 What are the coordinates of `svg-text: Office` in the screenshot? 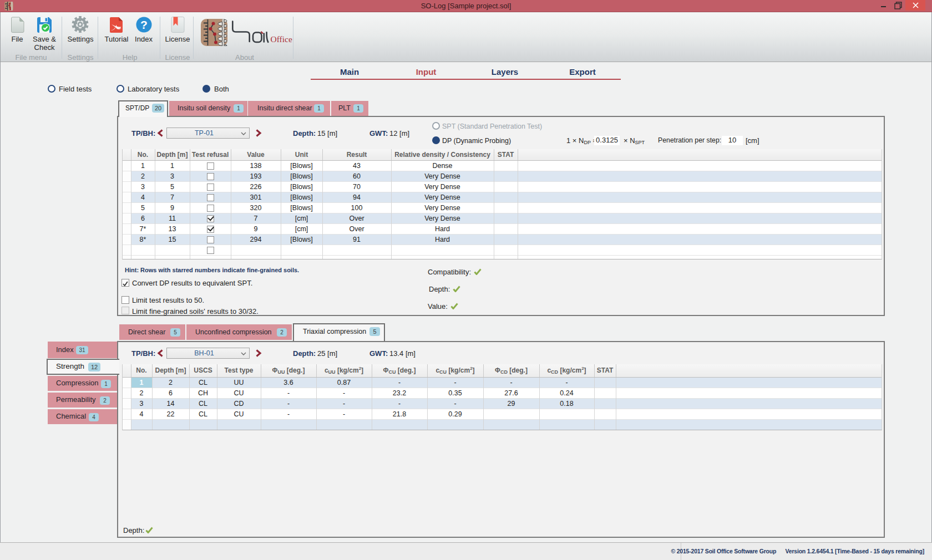 It's located at (282, 39).